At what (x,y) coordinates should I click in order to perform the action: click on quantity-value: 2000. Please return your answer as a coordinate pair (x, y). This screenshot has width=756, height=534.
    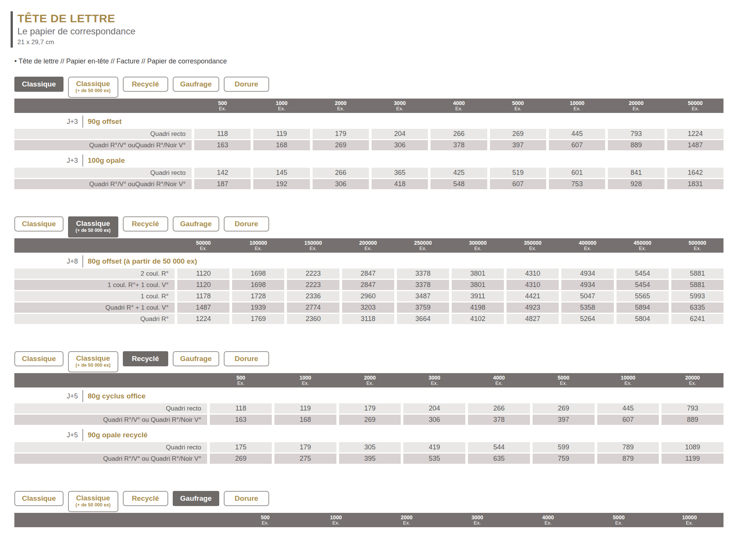
    Looking at the image, I should click on (370, 378).